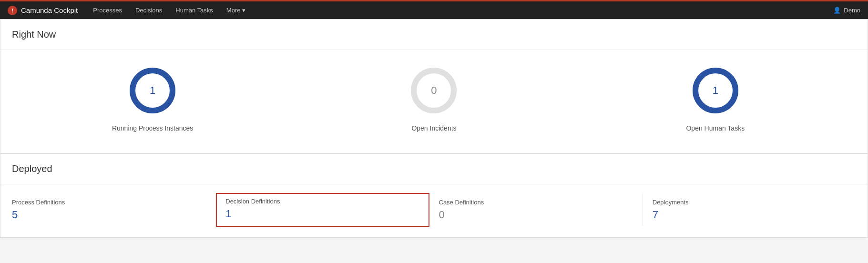 Image resolution: width=868 pixels, height=263 pixels. I want to click on deployed-title: Deployed, so click(434, 169).